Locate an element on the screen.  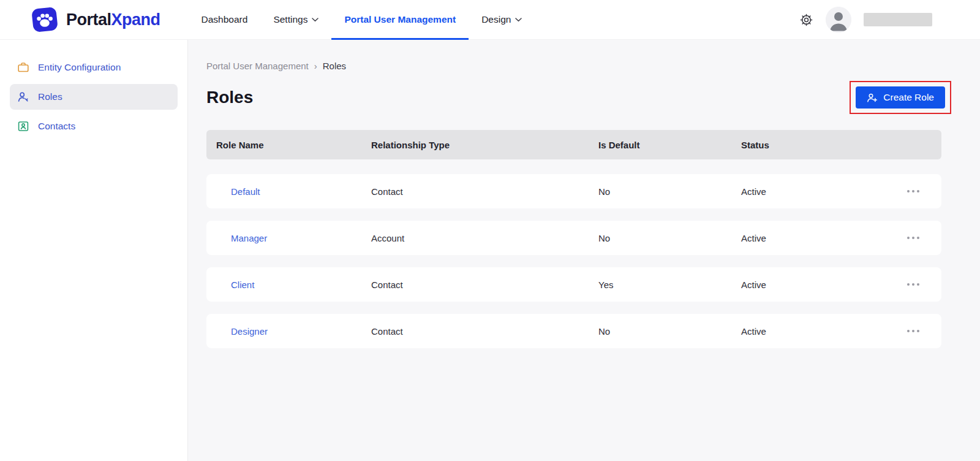
logo: PortalXpand is located at coordinates (96, 20).